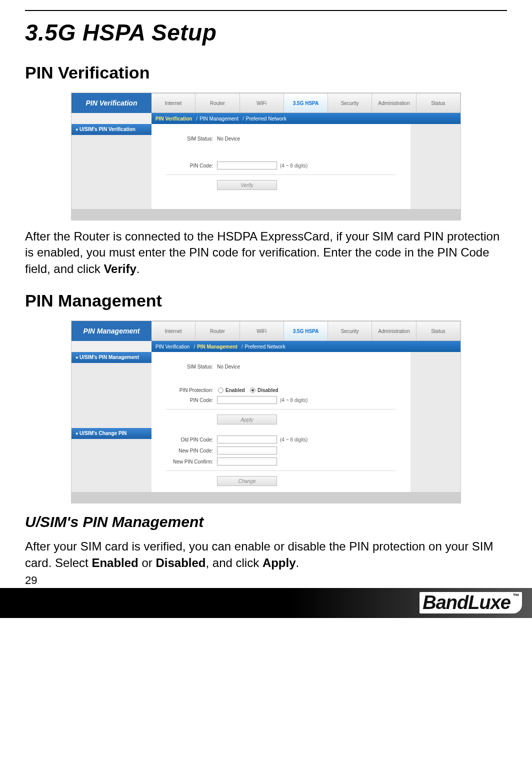 The image size is (532, 776). What do you see at coordinates (266, 32) in the screenshot?
I see `page-title: 3.5G HSPA Setup` at bounding box center [266, 32].